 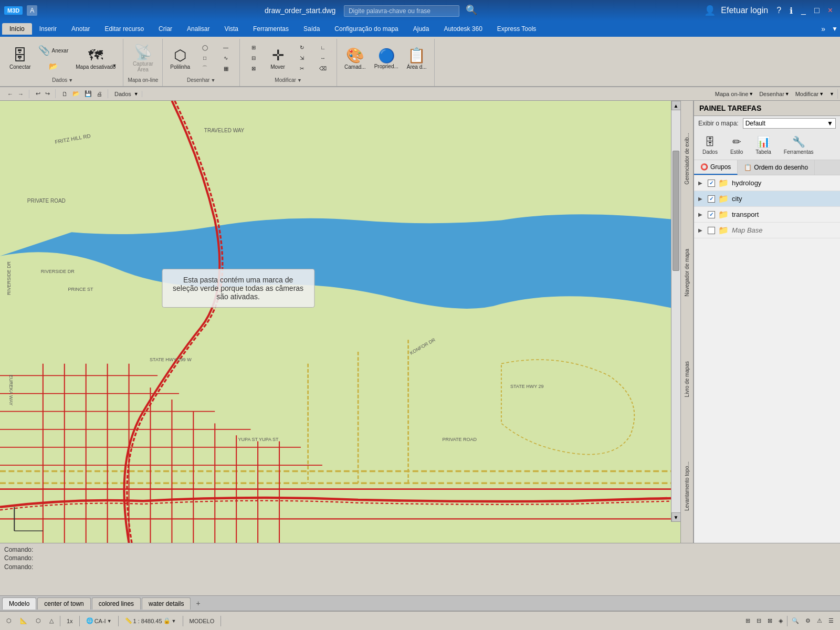 What do you see at coordinates (767, 215) in the screenshot?
I see `layer-transport: ▶ 📁 transport` at bounding box center [767, 215].